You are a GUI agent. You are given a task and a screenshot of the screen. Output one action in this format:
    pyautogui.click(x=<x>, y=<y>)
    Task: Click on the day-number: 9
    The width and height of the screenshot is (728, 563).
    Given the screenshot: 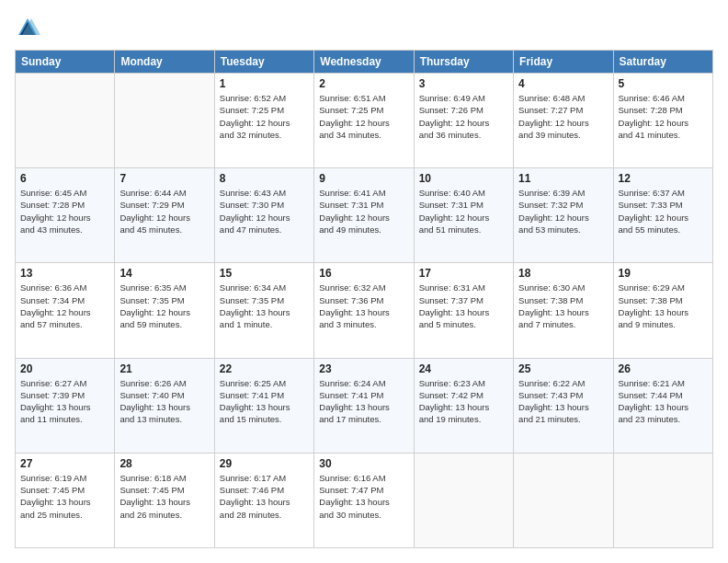 What is the action you would take?
    pyautogui.click(x=364, y=178)
    